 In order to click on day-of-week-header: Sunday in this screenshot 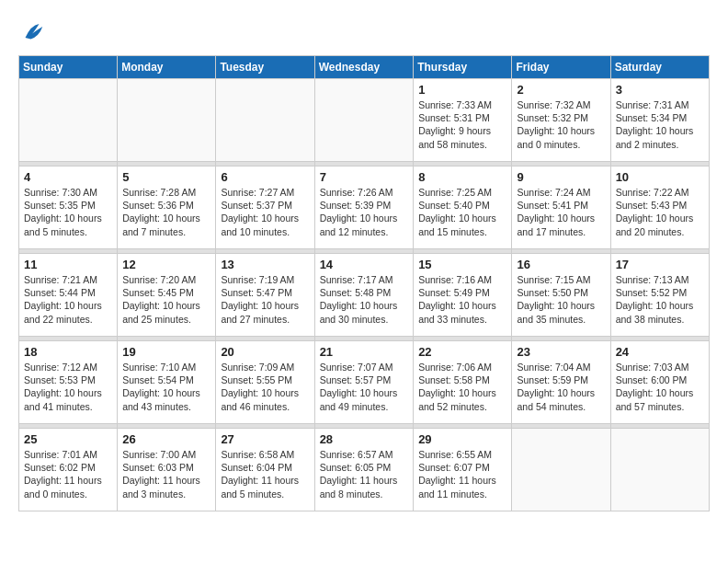, I will do `click(68, 68)`.